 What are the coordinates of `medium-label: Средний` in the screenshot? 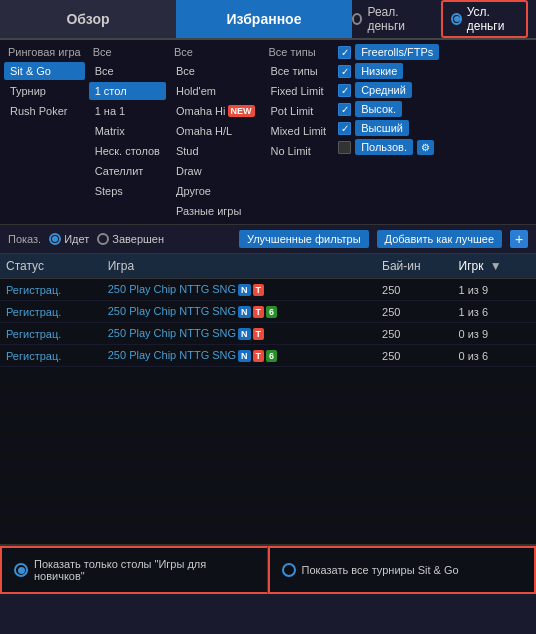 It's located at (384, 90).